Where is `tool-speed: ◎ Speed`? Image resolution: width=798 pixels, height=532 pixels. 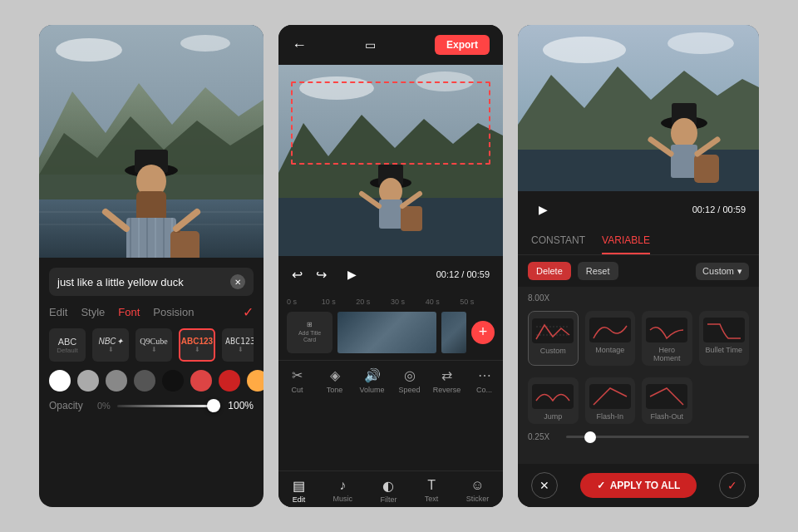 tool-speed: ◎ Speed is located at coordinates (410, 381).